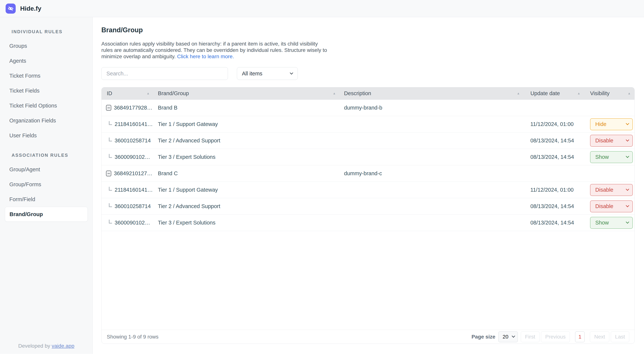 The height and width of the screenshot is (354, 644). Describe the element at coordinates (334, 94) in the screenshot. I see `sort-asc-icon: ▲` at that location.